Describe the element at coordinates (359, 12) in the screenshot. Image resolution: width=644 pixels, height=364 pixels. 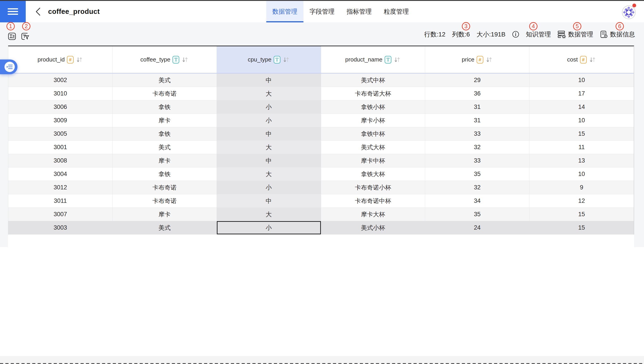
I see `tab-2: 指标管理` at that location.